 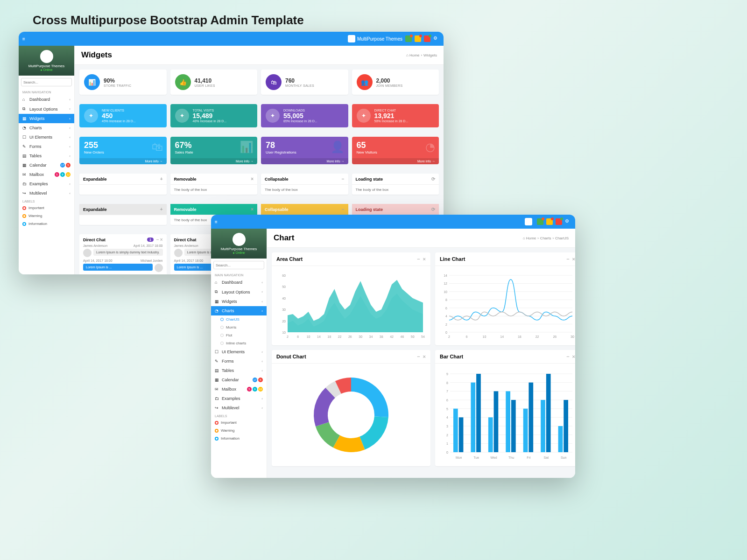 I want to click on nav-icon: 🗀, so click(x=217, y=399).